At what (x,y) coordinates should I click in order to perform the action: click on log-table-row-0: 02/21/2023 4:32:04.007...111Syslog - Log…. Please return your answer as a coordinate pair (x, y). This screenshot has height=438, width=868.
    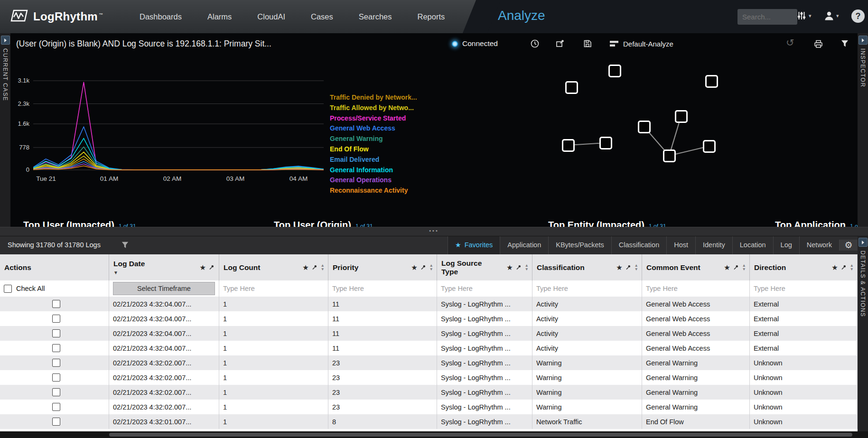
    Looking at the image, I should click on (429, 304).